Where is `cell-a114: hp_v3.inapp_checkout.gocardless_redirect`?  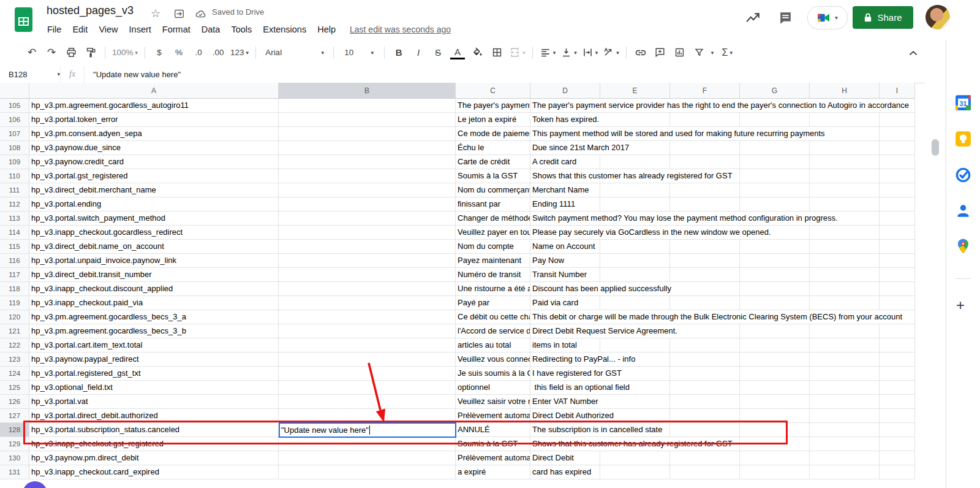 cell-a114: hp_v3.inapp_checkout.gocardless_redirect is located at coordinates (154, 233).